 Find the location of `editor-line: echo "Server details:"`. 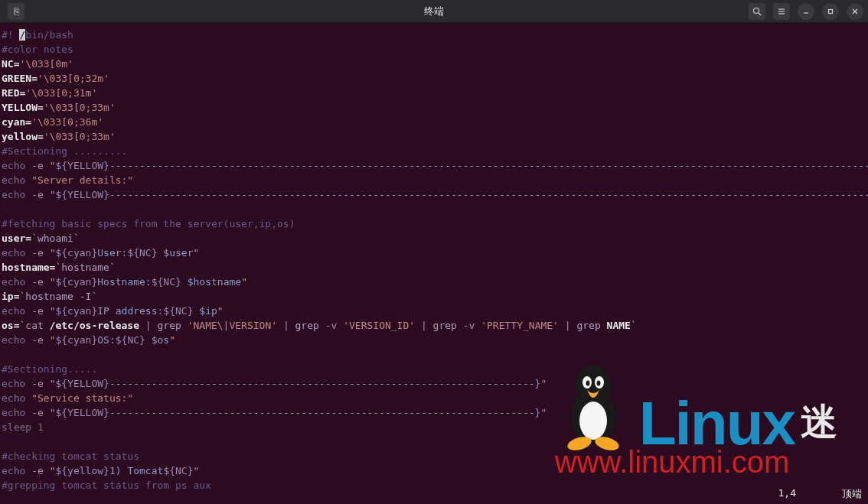

editor-line: echo "Server details:" is located at coordinates (434, 180).